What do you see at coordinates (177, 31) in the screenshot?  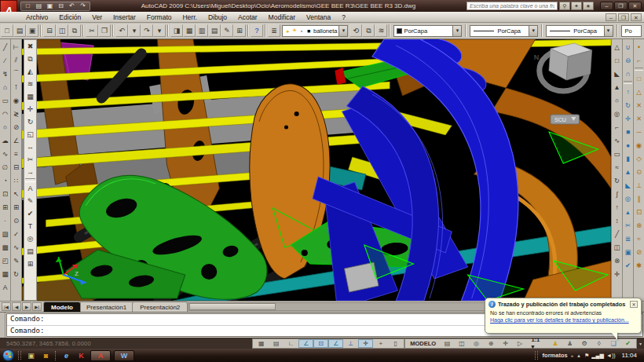 I see `properties-icon: ◨` at bounding box center [177, 31].